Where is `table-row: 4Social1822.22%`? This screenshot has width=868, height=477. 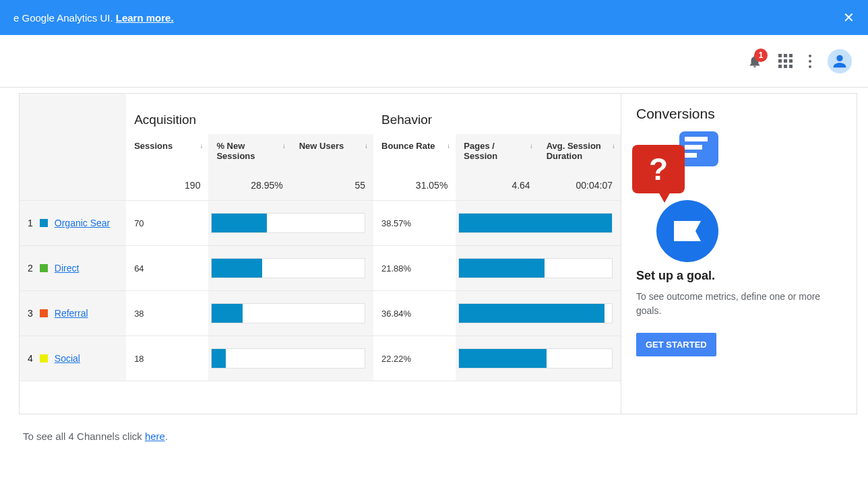
table-row: 4Social1822.22% is located at coordinates (320, 358).